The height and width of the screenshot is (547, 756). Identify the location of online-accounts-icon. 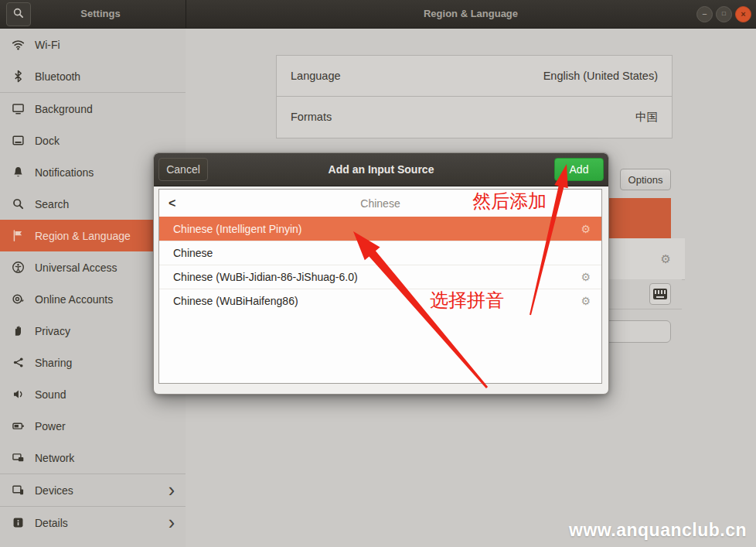
(18, 299).